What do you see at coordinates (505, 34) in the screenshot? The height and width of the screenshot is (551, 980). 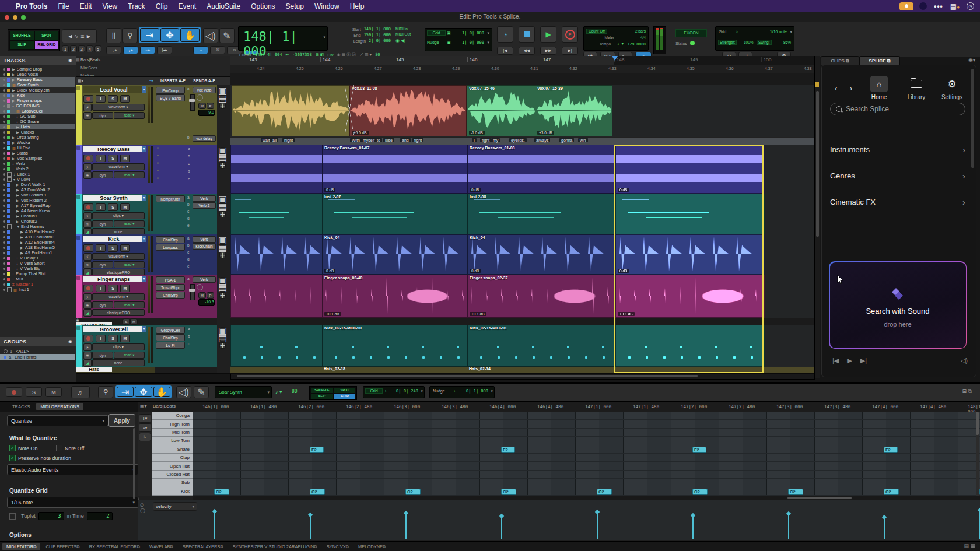 I see `online-button: ◔` at bounding box center [505, 34].